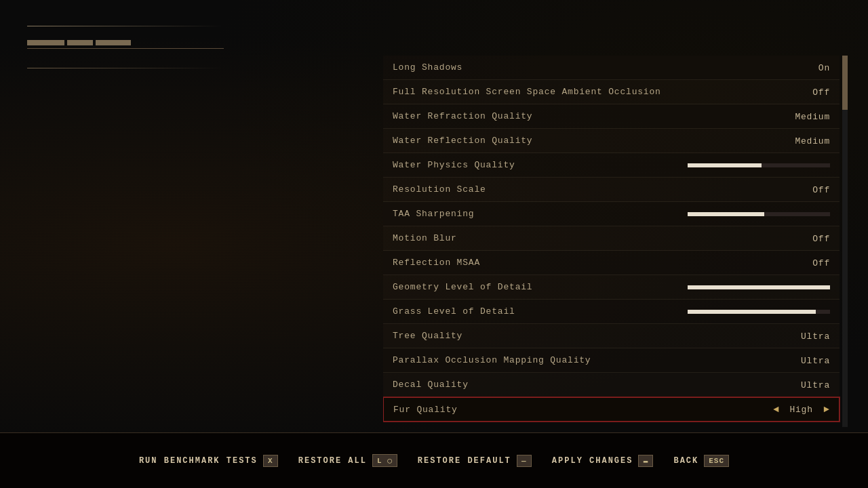  What do you see at coordinates (759, 214) in the screenshot?
I see `slider-taa-sharpening` at bounding box center [759, 214].